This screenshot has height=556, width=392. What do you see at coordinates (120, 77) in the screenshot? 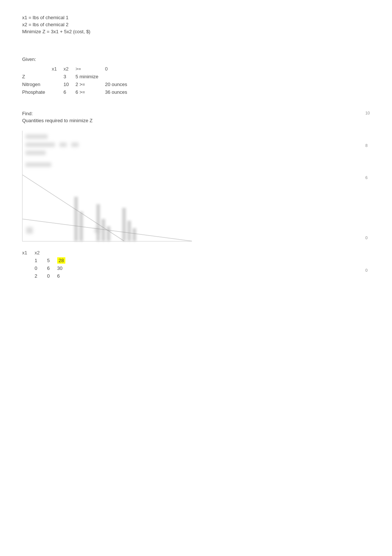
I see `given-row-z-val` at bounding box center [120, 77].